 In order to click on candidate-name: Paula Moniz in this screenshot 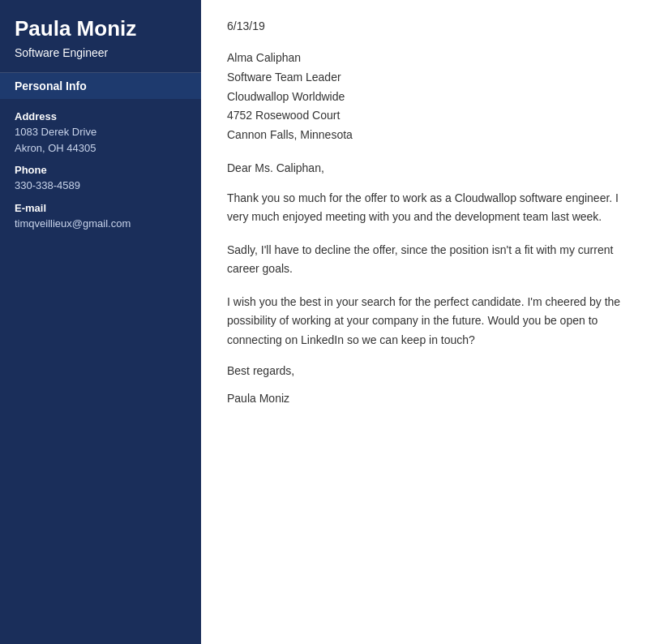, I will do `click(101, 29)`.